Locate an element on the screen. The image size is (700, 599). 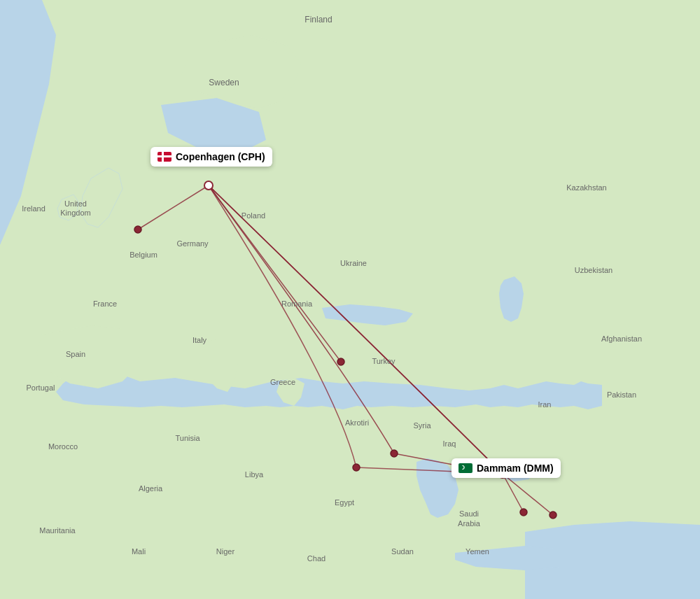
denmark-flag is located at coordinates (164, 157).